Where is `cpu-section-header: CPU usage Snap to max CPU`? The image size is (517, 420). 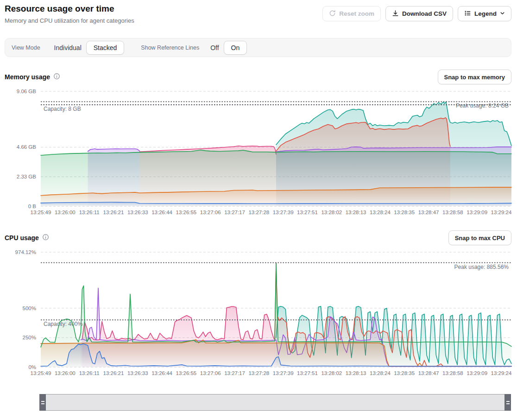 cpu-section-header: CPU usage Snap to max CPU is located at coordinates (258, 238).